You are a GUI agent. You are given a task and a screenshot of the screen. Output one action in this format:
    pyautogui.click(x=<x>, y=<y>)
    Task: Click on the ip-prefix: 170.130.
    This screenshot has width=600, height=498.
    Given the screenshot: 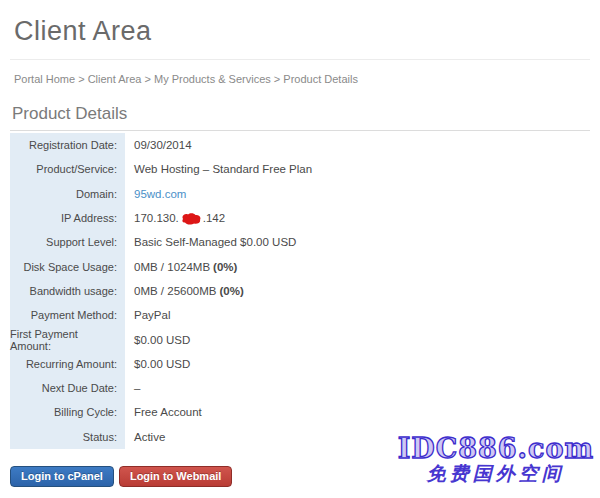 What is the action you would take?
    pyautogui.click(x=156, y=218)
    